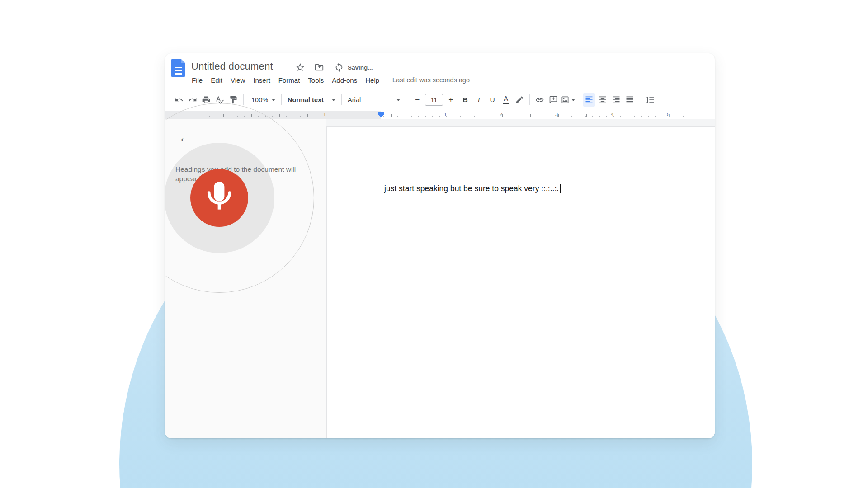 The image size is (868, 488). I want to click on undo-button, so click(179, 100).